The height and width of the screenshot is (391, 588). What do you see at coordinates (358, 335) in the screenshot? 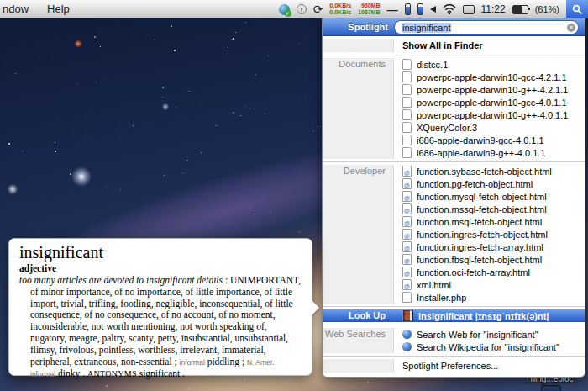
I see `category-label: Web Searches` at bounding box center [358, 335].